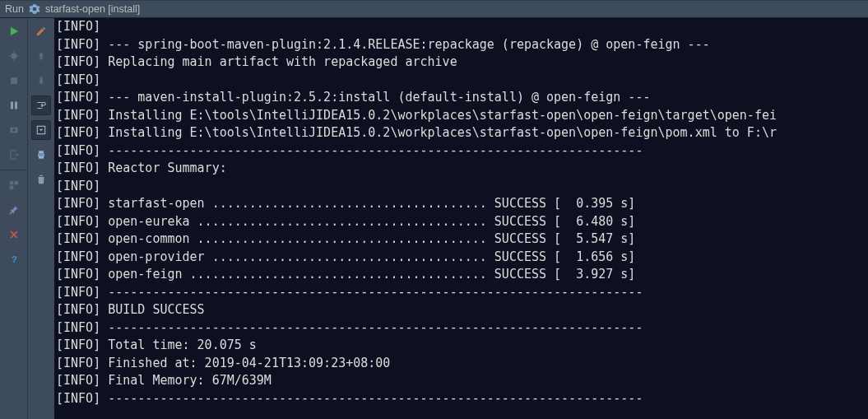 This screenshot has width=868, height=419. Describe the element at coordinates (14, 105) in the screenshot. I see `pause-button` at that location.